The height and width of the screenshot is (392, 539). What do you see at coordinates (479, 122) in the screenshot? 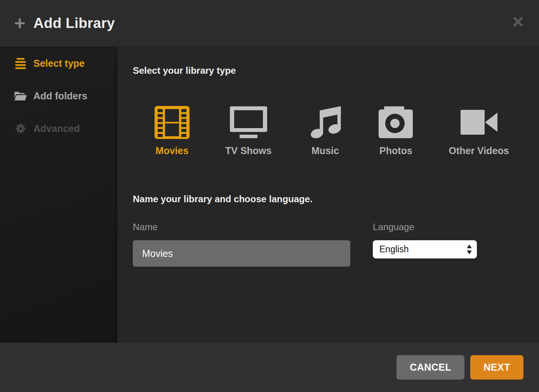
I see `video-camera-icon` at bounding box center [479, 122].